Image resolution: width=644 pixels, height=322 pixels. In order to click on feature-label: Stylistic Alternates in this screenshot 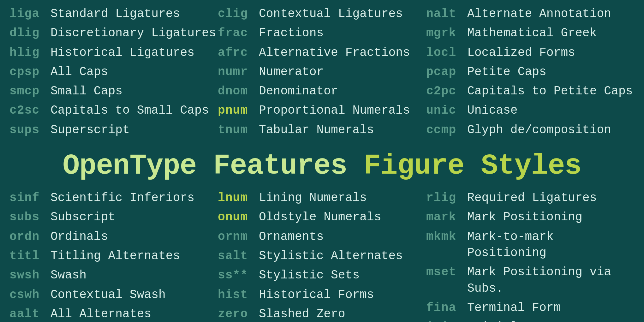, I will do `click(331, 256)`.